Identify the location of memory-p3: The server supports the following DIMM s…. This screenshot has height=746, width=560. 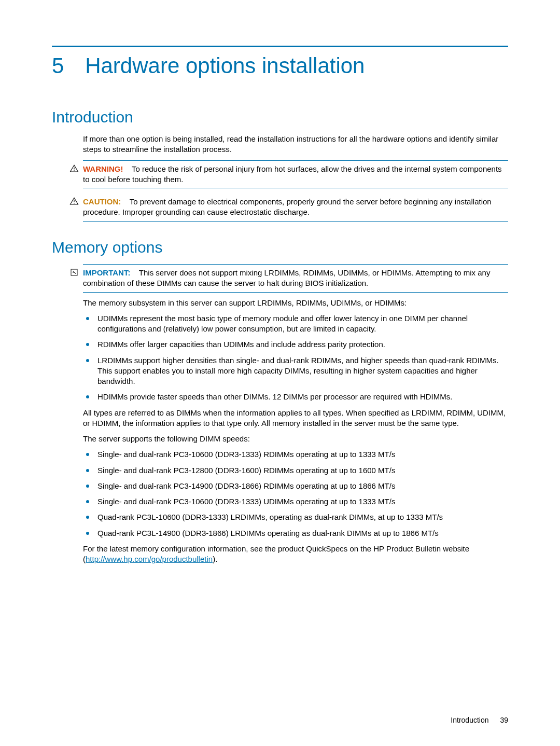
(296, 439).